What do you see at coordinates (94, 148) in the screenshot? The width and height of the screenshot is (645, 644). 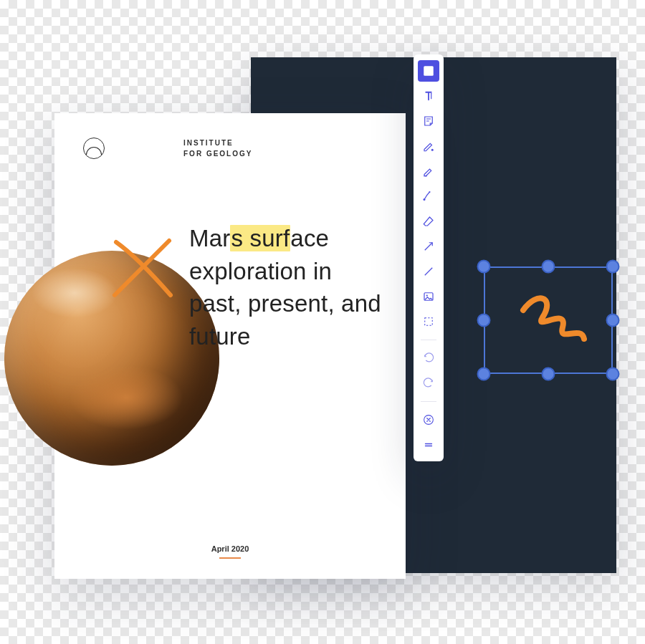 I see `logo-icon` at bounding box center [94, 148].